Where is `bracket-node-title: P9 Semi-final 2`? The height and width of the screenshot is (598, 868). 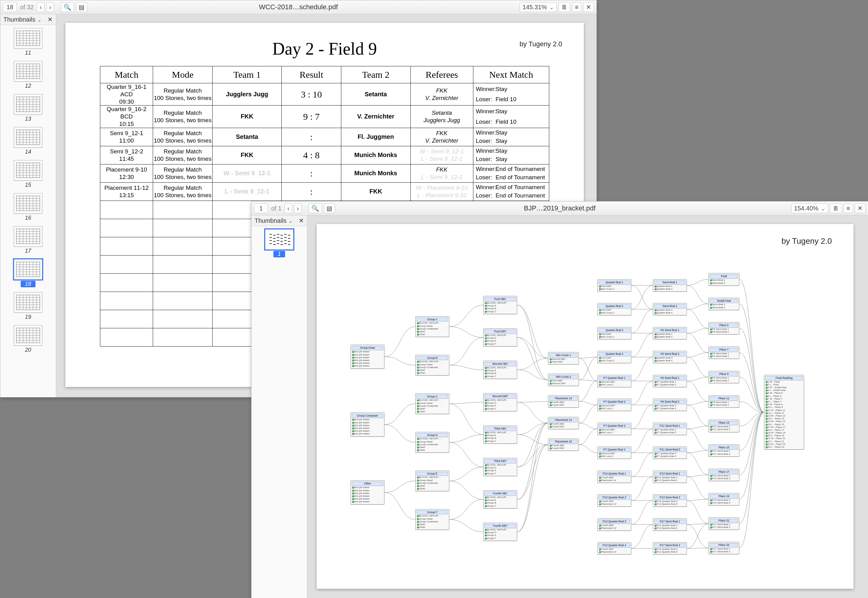 bracket-node-title: P9 Semi-final 2 is located at coordinates (670, 402).